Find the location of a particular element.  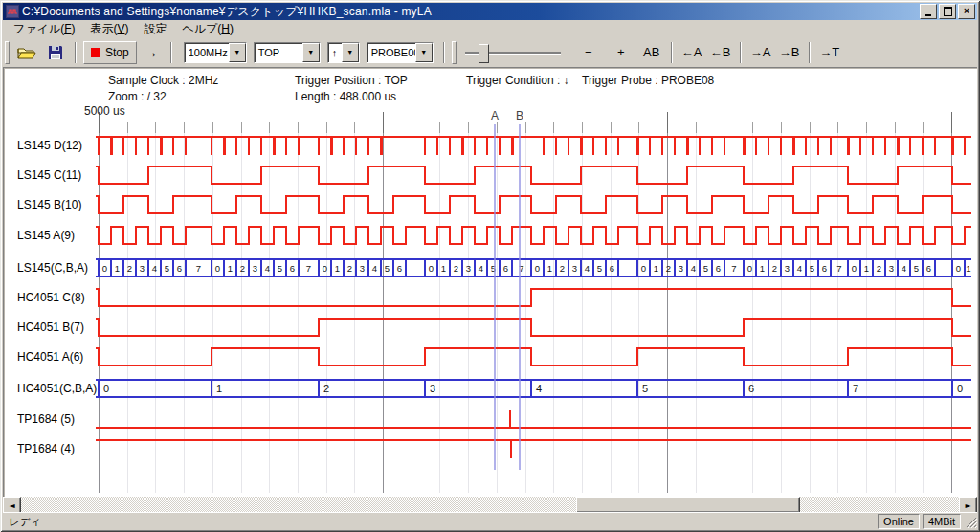

title-bar: C:¥Documents and Settings¥noname¥デスクトップ¥… is located at coordinates (490, 11).